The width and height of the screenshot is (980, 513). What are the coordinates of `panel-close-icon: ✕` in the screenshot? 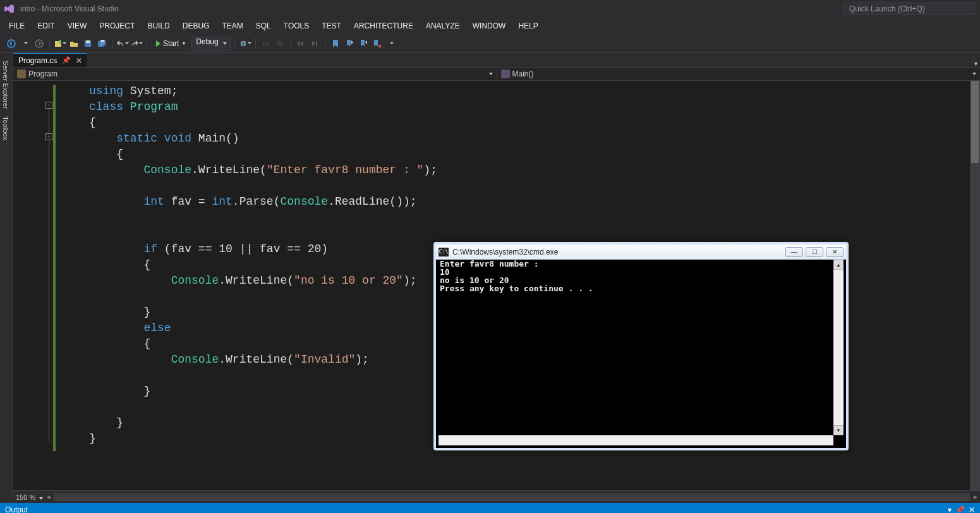 It's located at (972, 509).